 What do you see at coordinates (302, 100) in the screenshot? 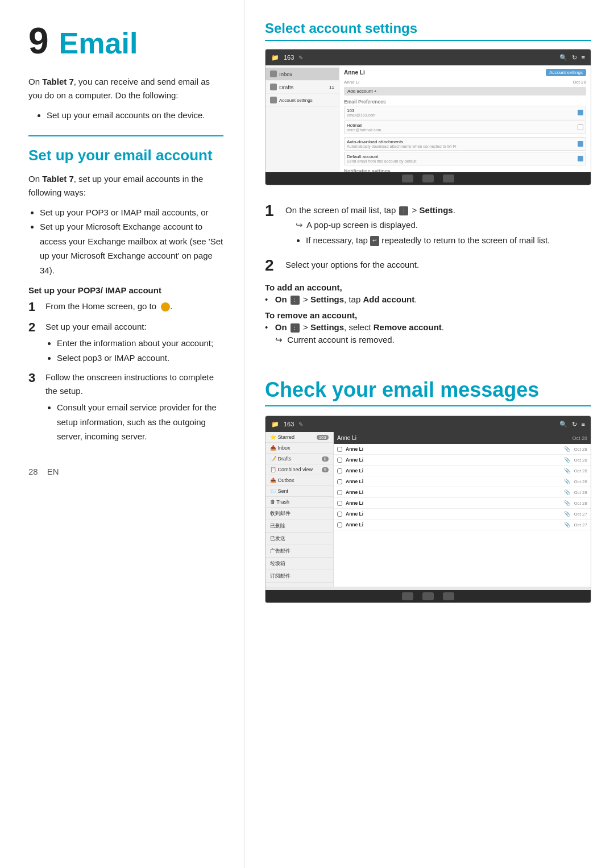
I see `sidebar-account-settings: Account settings` at bounding box center [302, 100].